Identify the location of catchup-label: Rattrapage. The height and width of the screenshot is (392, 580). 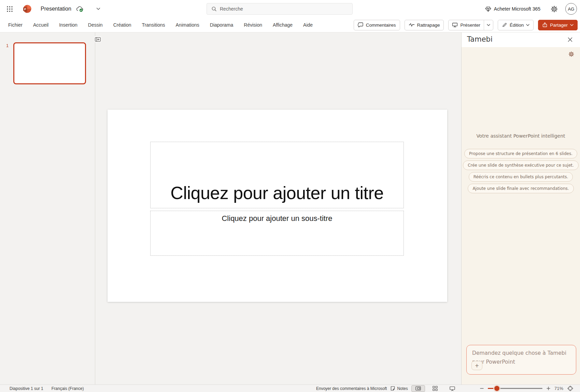
(429, 25).